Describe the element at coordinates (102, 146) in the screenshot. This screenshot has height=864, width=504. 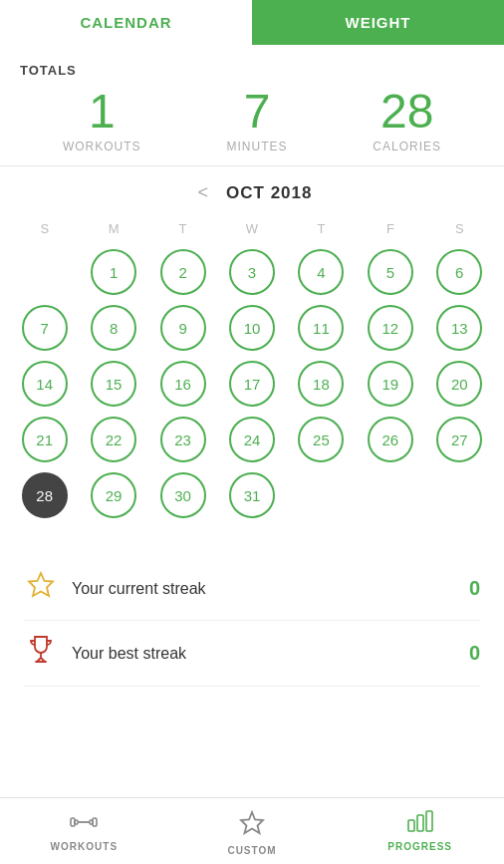
I see `workouts-label: WORKOUTS` at that location.